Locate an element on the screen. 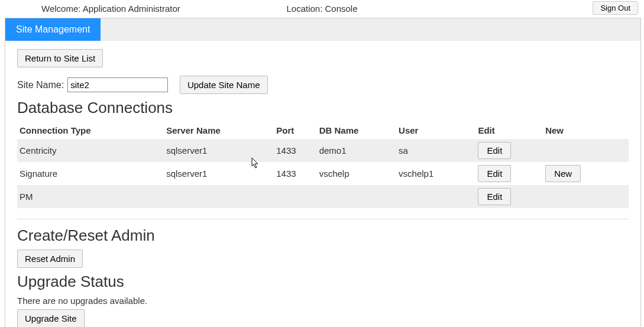  tabbar: Site Management is located at coordinates (323, 30).